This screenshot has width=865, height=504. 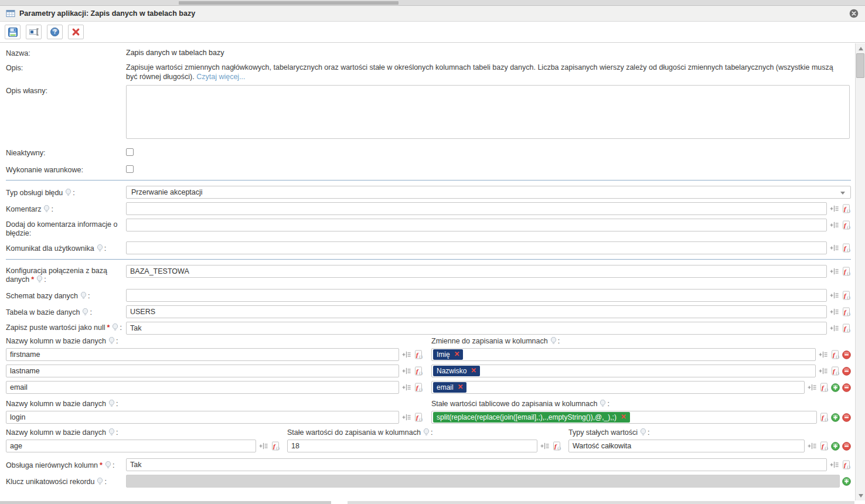 I want to click on column-name-input: age, so click(x=131, y=446).